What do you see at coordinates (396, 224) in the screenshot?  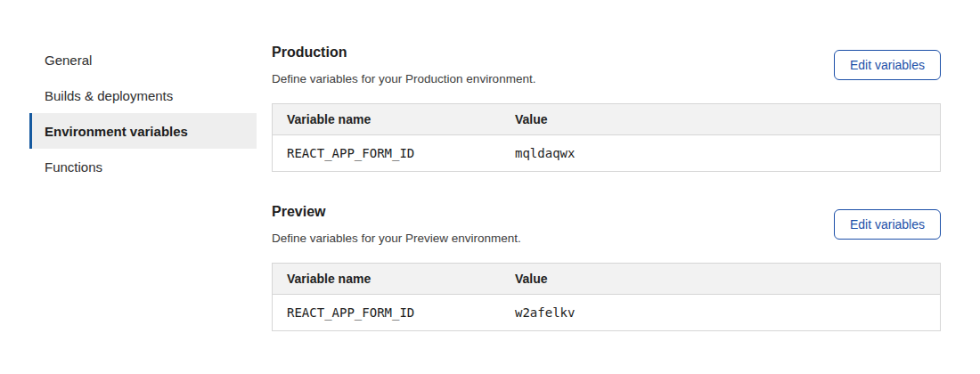 I see `preview-section-text: Preview Define variables for your Previe…` at bounding box center [396, 224].